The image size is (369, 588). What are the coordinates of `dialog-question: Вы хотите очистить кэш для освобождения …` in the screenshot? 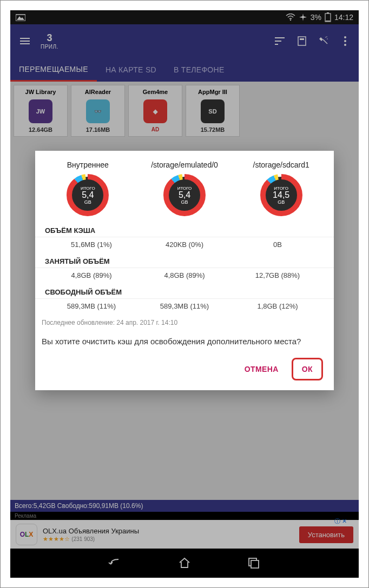 It's located at (184, 343).